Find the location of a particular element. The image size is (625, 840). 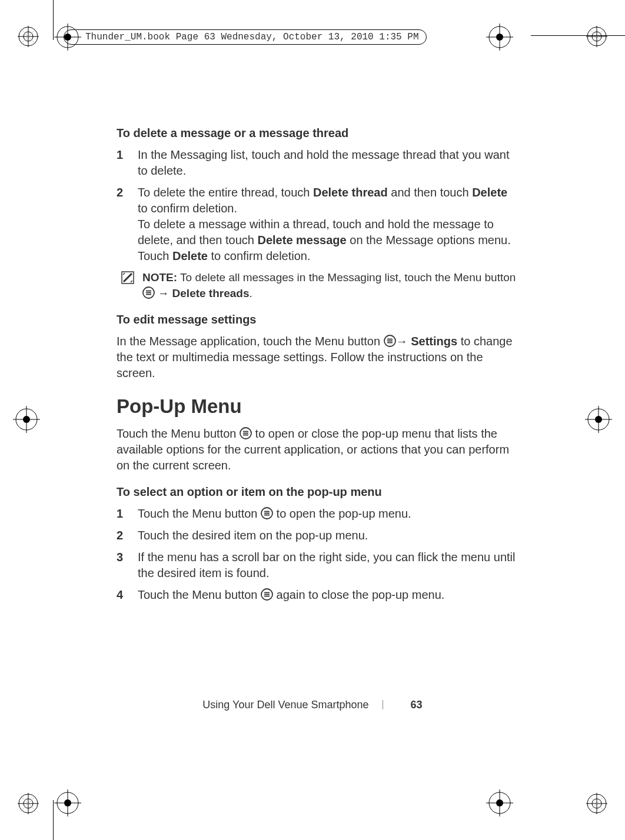

footer-text: Using Your Dell Venue Smartphone is located at coordinates (285, 705).